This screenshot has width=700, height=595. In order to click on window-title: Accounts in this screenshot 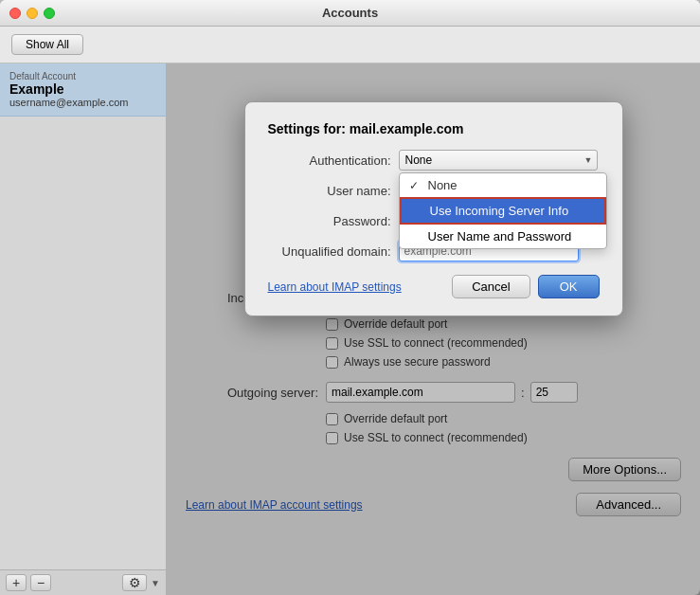, I will do `click(350, 13)`.